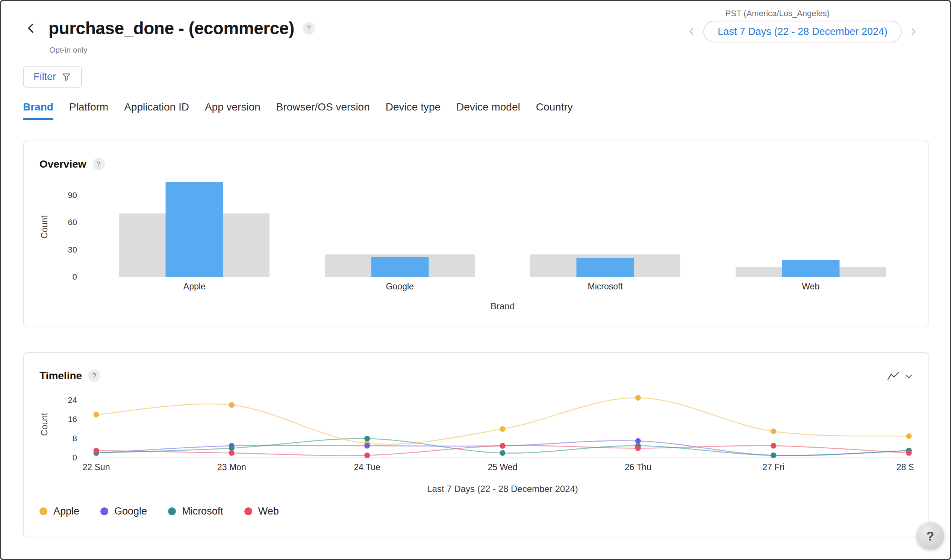 This screenshot has width=951, height=560. Describe the element at coordinates (802, 32) in the screenshot. I see `date-range-label: Last 7 Days (22 - 28 December 2024)` at that location.